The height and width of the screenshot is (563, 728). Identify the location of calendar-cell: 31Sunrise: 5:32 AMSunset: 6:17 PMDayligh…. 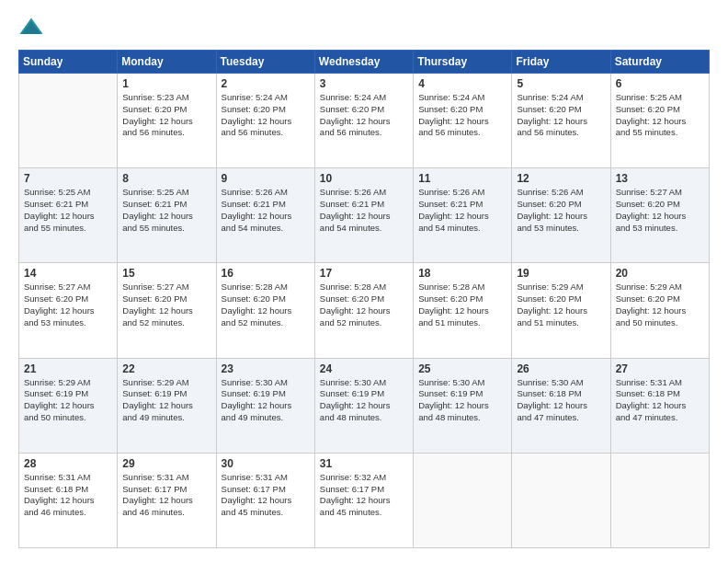
(364, 500).